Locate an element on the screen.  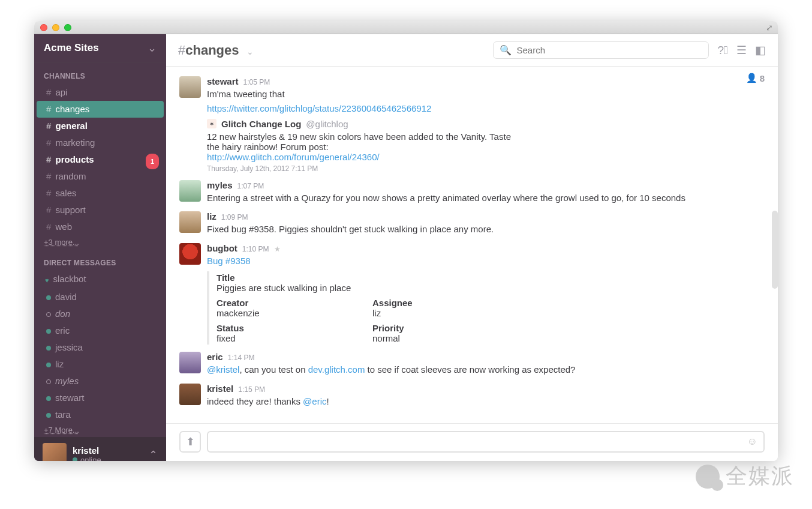
message-author: eric is located at coordinates (215, 357).